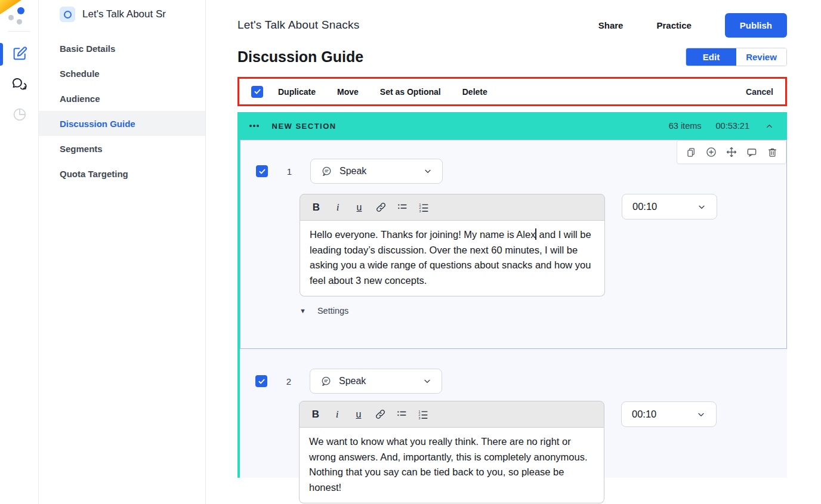 This screenshot has height=504, width=821. Describe the element at coordinates (733, 126) in the screenshot. I see `section-duration: 00:53:21` at that location.